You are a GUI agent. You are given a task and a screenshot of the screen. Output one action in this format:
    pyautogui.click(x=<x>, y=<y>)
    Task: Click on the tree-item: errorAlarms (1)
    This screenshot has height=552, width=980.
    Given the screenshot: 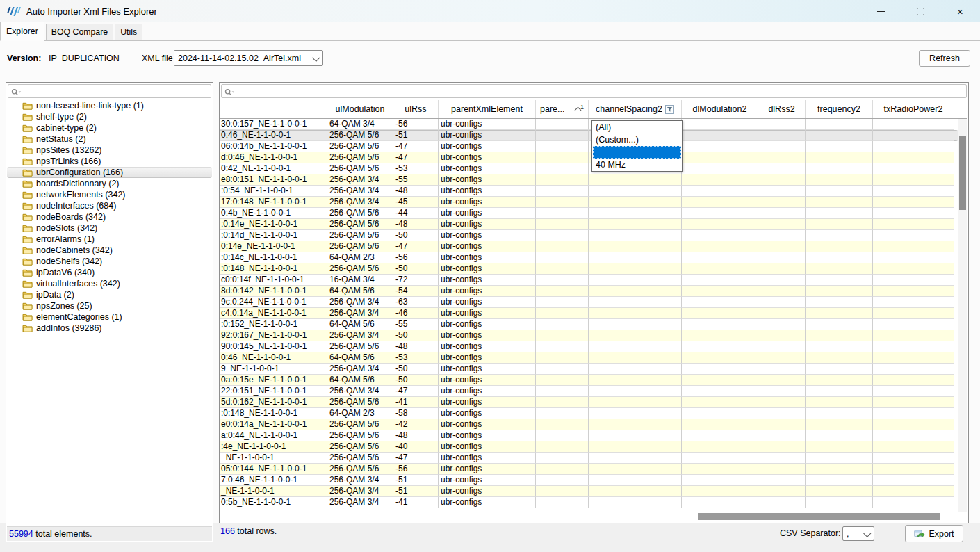 What is the action you would take?
    pyautogui.click(x=110, y=239)
    